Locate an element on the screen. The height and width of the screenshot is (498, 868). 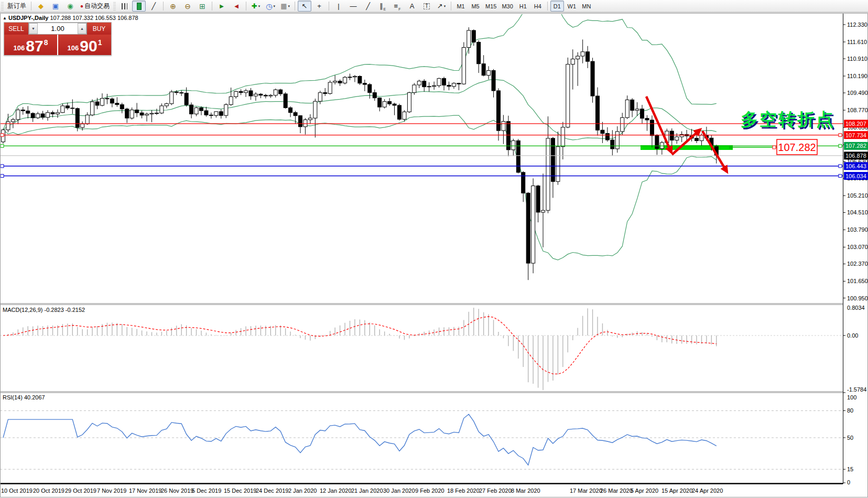
volume-input: 1.00 is located at coordinates (58, 28).